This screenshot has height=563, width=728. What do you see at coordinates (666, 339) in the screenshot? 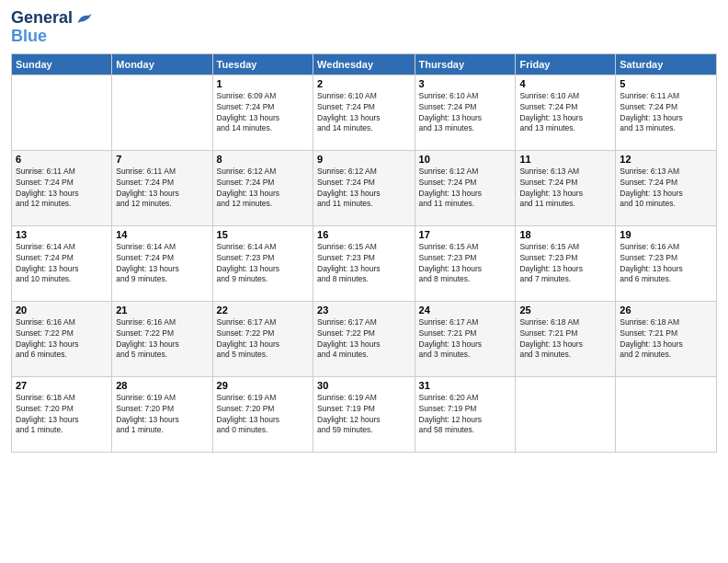
I see `calendar-cell: 26Sunrise: 6:18 AMSunset: 7:21 PMDayligh…` at bounding box center [666, 339].